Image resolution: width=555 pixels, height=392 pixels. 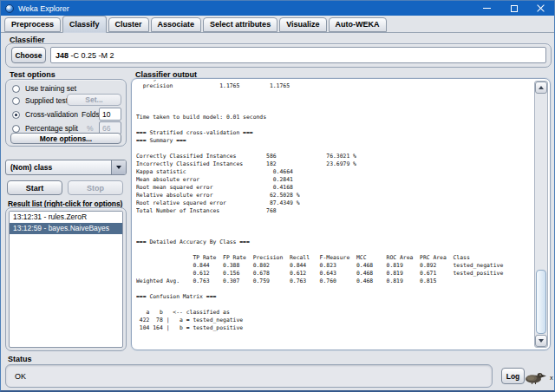 I want to click on bird-counter: x 0, so click(x=552, y=378).